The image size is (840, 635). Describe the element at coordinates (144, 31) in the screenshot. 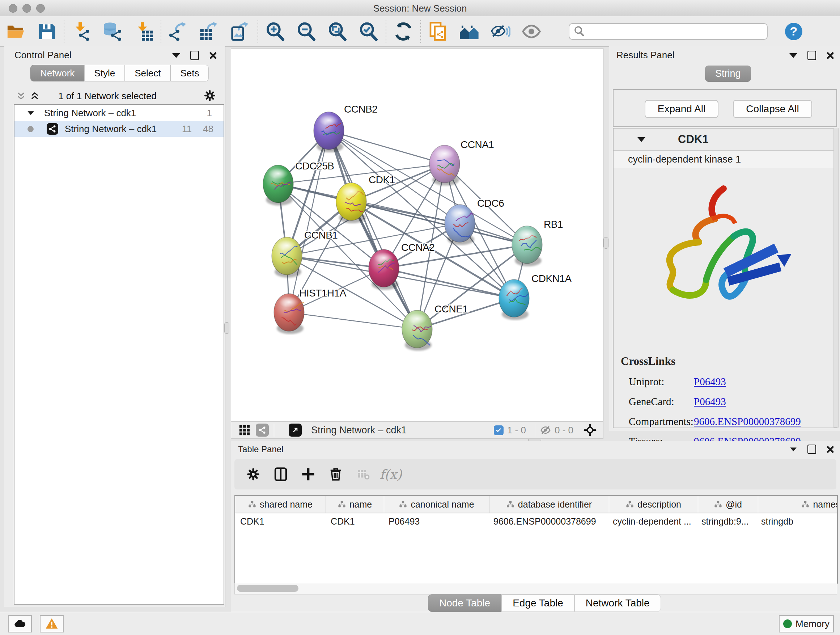

I see `import-table-file-icon` at that location.